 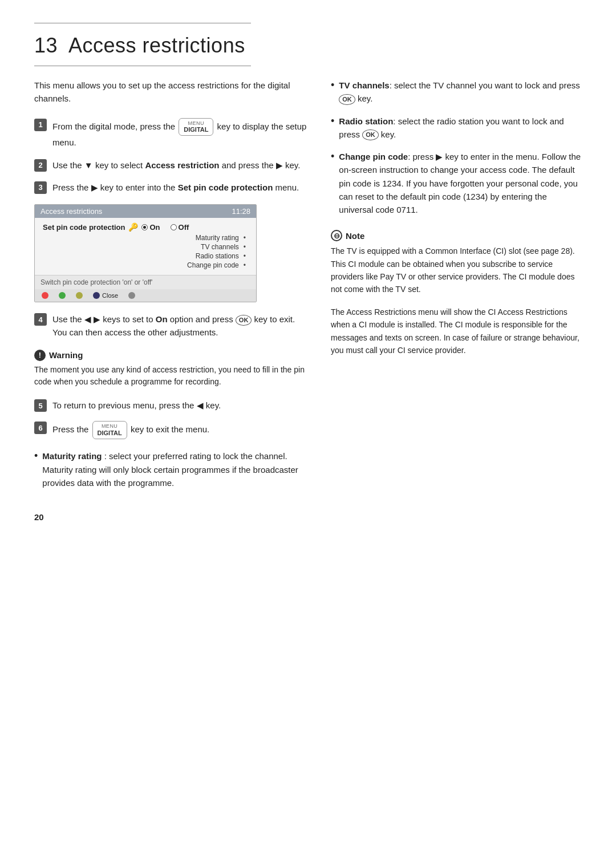 What do you see at coordinates (40, 125) in the screenshot?
I see `step-1-number: 1` at bounding box center [40, 125].